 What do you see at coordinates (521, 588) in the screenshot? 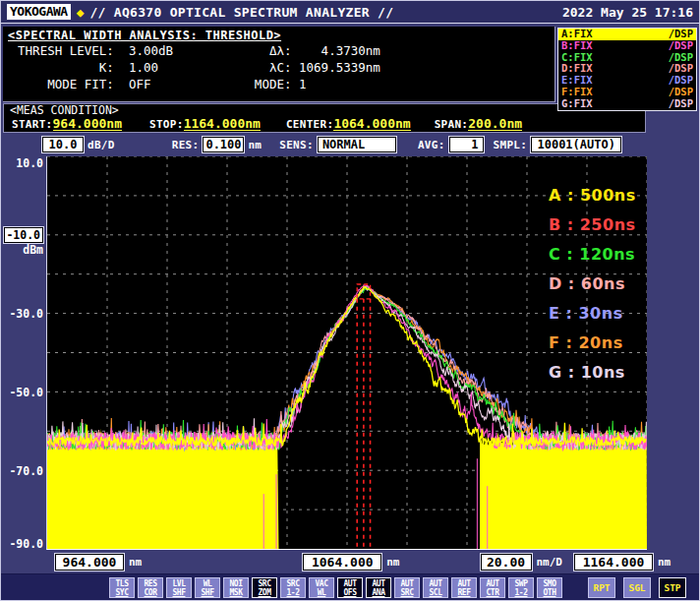
I see `softkey-swp-1-2: SWP1-2` at bounding box center [521, 588].